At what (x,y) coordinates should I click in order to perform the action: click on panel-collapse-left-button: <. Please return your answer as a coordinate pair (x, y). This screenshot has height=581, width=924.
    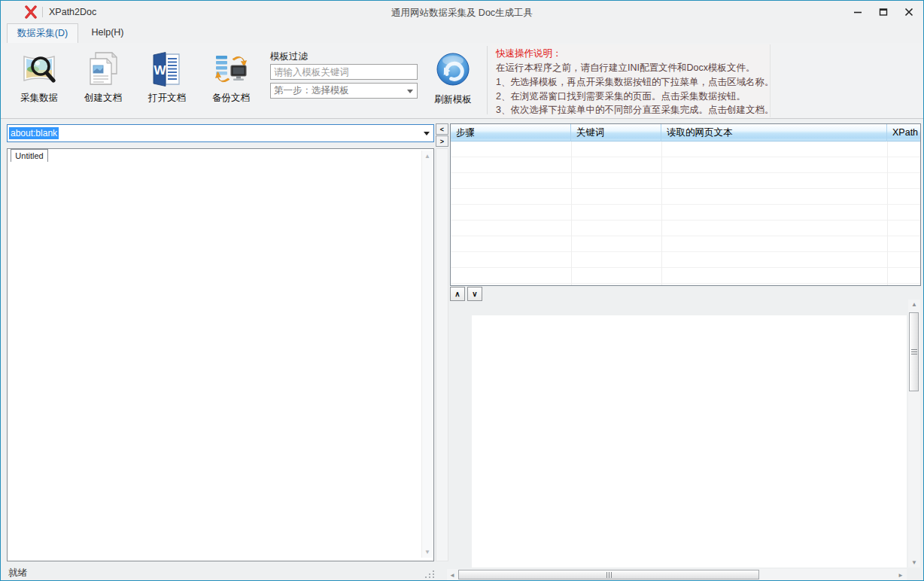
    Looking at the image, I should click on (442, 129).